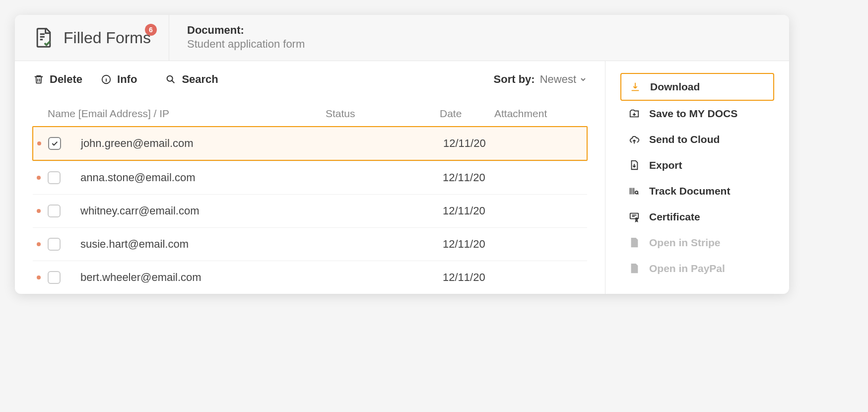  What do you see at coordinates (685, 243) in the screenshot?
I see `stripe-label: Open in Stripe` at bounding box center [685, 243].